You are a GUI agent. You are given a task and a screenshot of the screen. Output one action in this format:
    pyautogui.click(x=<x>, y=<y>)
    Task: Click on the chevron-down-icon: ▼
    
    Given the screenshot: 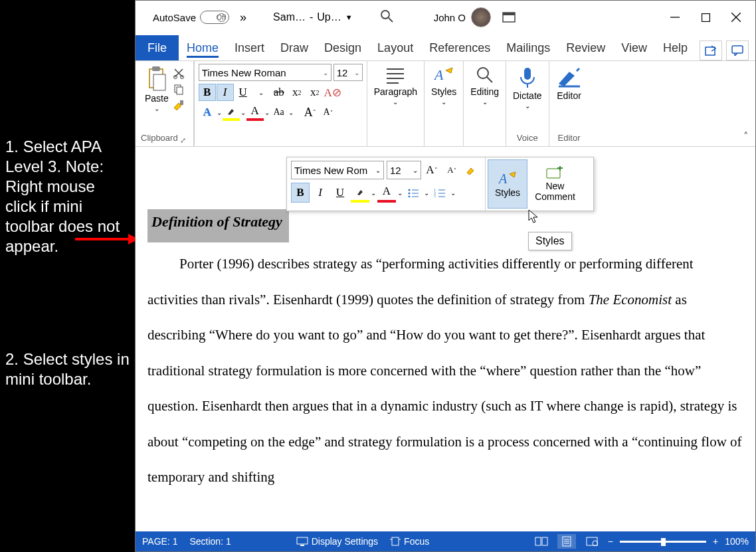 What is the action you would take?
    pyautogui.click(x=349, y=17)
    